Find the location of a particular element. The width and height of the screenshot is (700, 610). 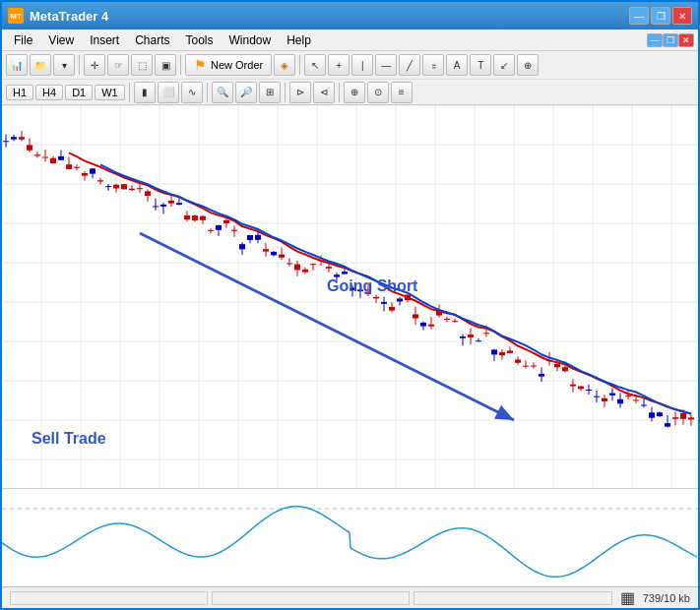

grid-btn: ⊞ is located at coordinates (270, 92).